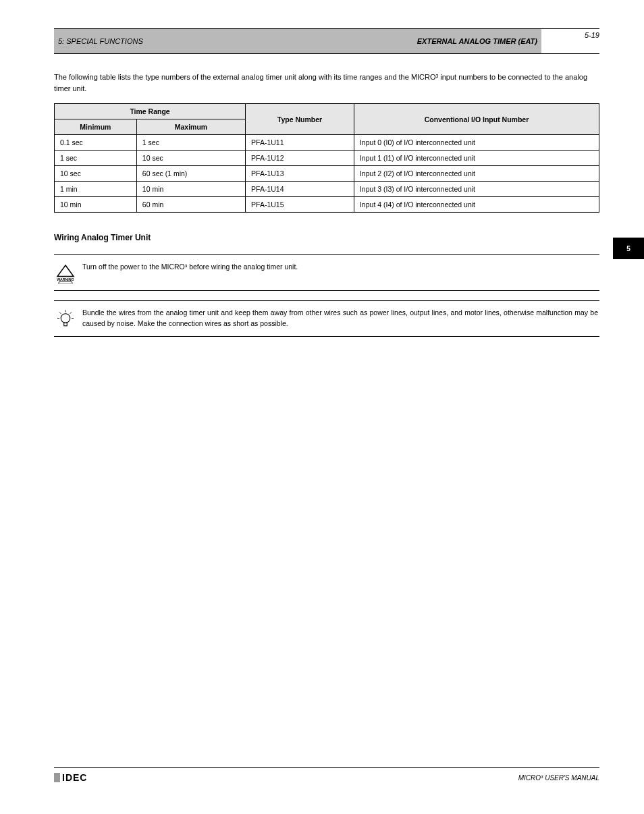 The height and width of the screenshot is (814, 644). Describe the element at coordinates (327, 205) in the screenshot. I see `table-row: 10 min 60 min PFA-1U15 Input 4 (I4) of I…` at that location.